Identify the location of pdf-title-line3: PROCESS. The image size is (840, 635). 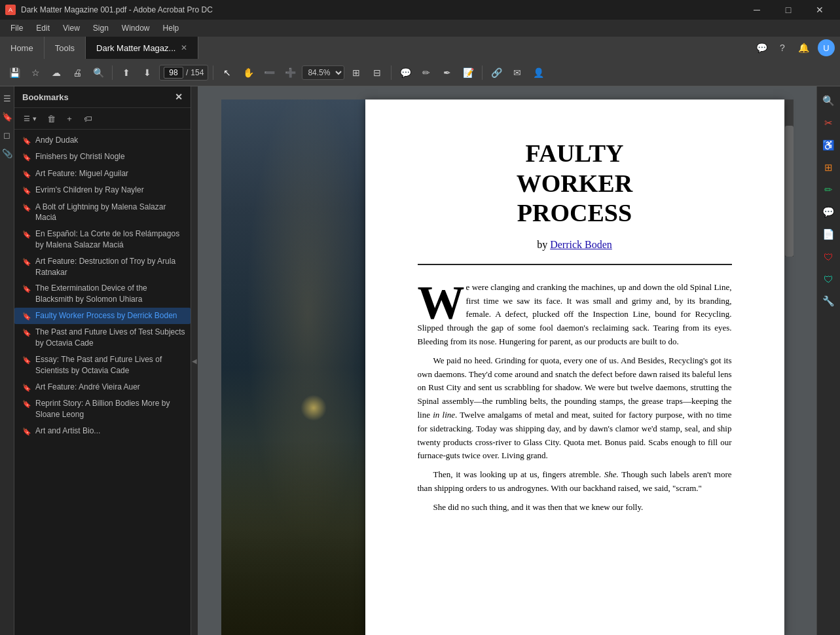
(575, 213).